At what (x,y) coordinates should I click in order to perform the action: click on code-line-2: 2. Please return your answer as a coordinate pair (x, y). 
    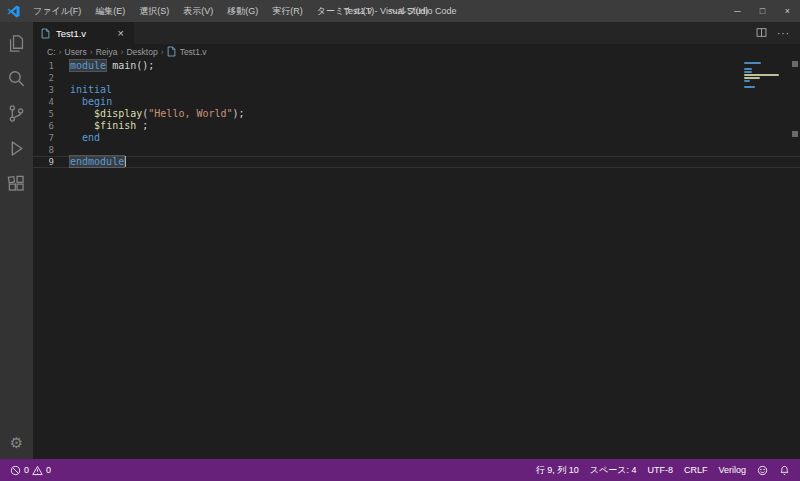
    Looking at the image, I should click on (416, 78).